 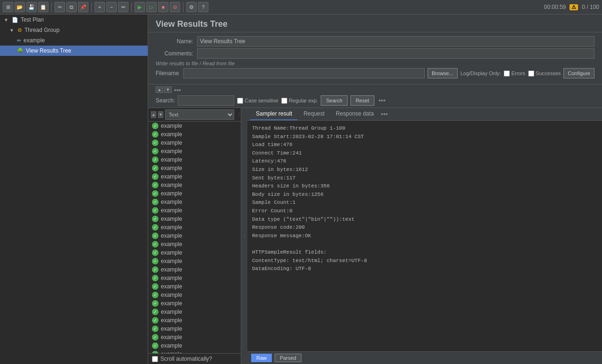 I want to click on start-button: ▶, so click(x=140, y=7).